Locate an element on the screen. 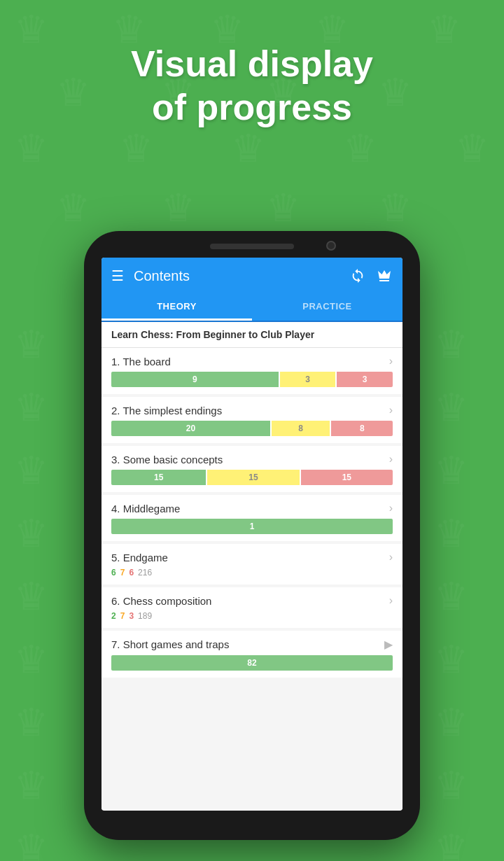 Image resolution: width=504 pixels, height=861 pixels. chapter-7-green-bar: 82 is located at coordinates (252, 663).